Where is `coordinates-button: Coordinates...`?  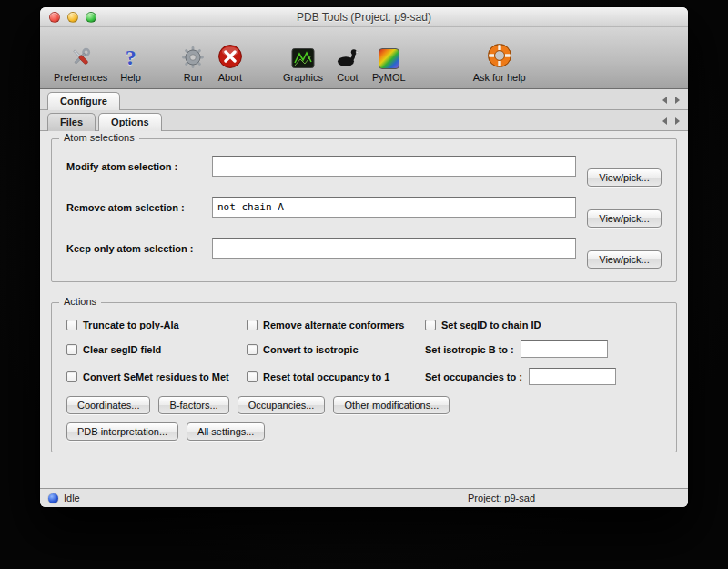 coordinates-button: Coordinates... is located at coordinates (108, 405).